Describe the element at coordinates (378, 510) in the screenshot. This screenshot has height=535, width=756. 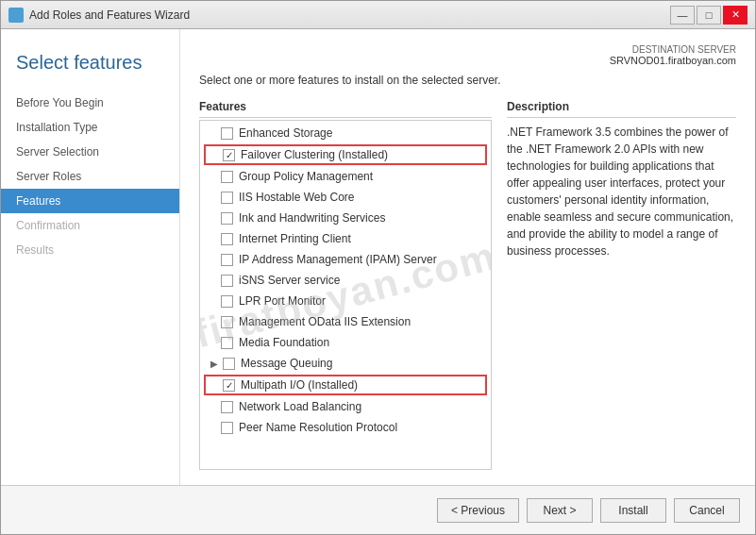
I see `footer: < Previous Next > Install Cancel` at that location.